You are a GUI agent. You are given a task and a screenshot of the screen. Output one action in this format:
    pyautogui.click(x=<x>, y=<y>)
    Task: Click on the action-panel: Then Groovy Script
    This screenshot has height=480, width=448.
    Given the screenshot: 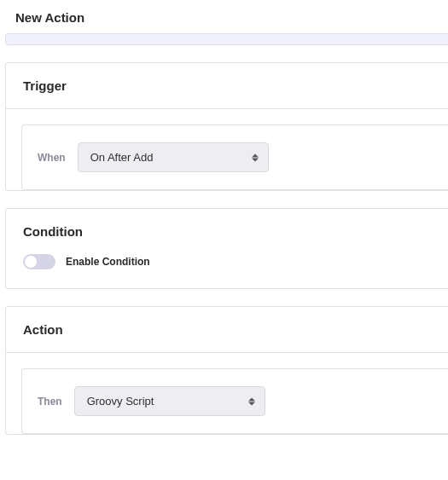 What is the action you would take?
    pyautogui.click(x=235, y=401)
    